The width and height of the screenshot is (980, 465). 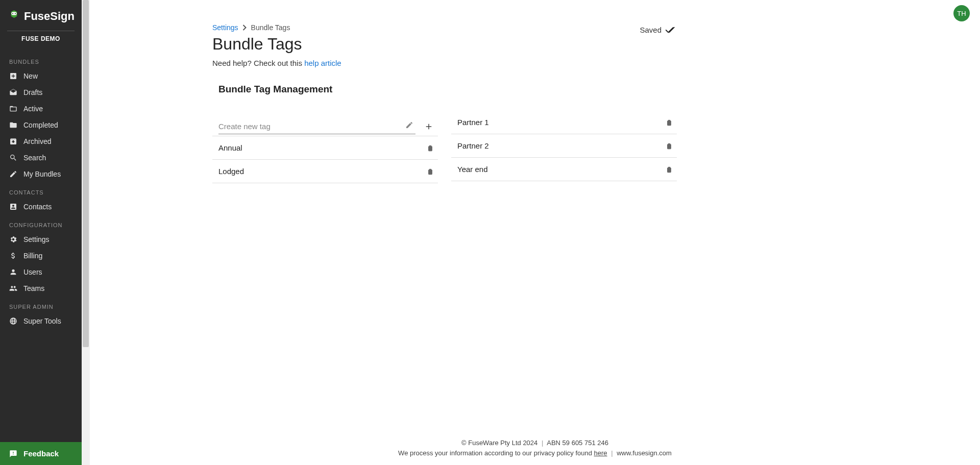 I want to click on sidebar-item-teams: Teams, so click(x=41, y=288).